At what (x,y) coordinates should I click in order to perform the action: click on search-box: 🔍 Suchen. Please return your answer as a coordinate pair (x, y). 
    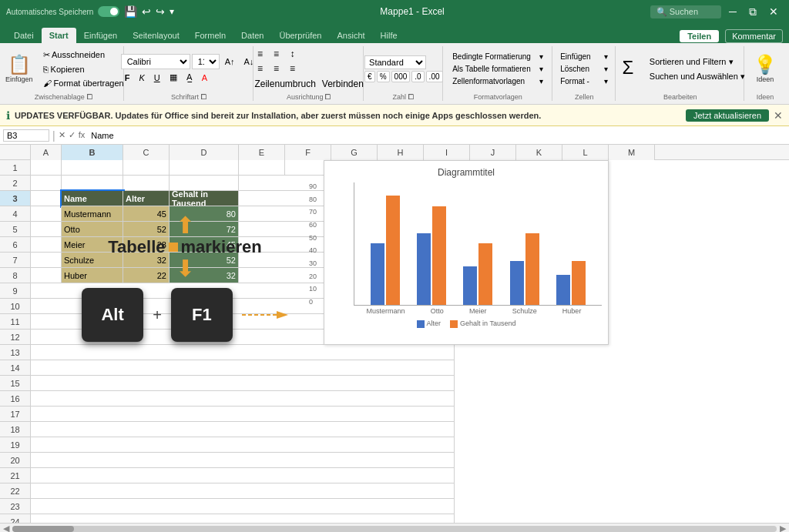
    Looking at the image, I should click on (686, 12).